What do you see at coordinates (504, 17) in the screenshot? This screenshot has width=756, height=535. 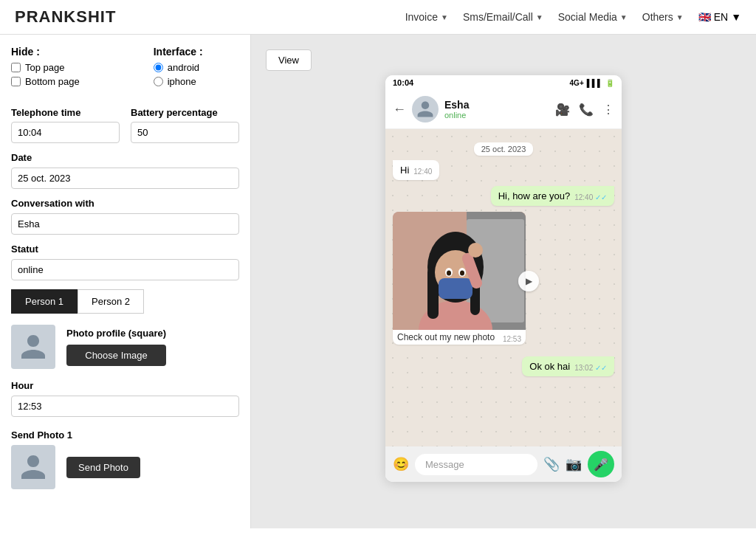 I see `nav-sms-email-call: Sms/Email/Call ▼` at bounding box center [504, 17].